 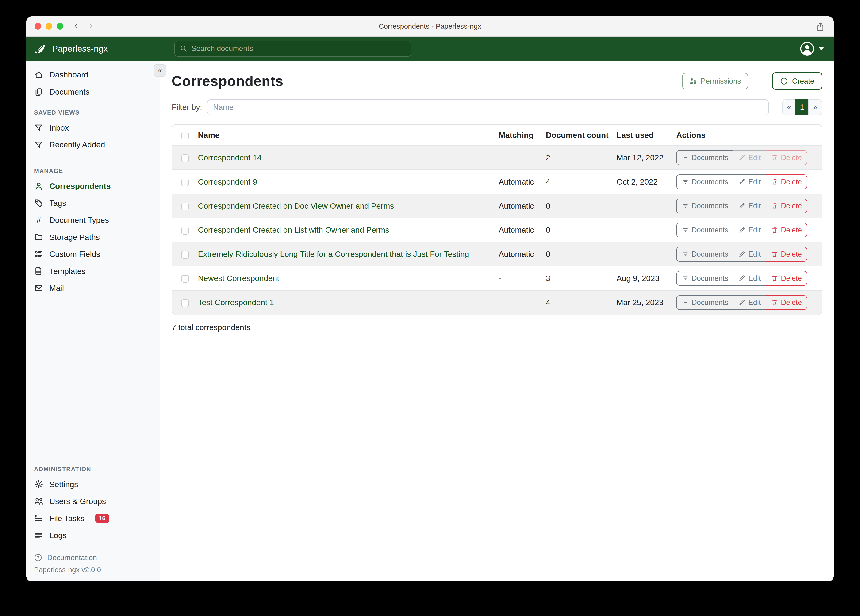 What do you see at coordinates (293, 49) in the screenshot?
I see `global-search-input: Search documents` at bounding box center [293, 49].